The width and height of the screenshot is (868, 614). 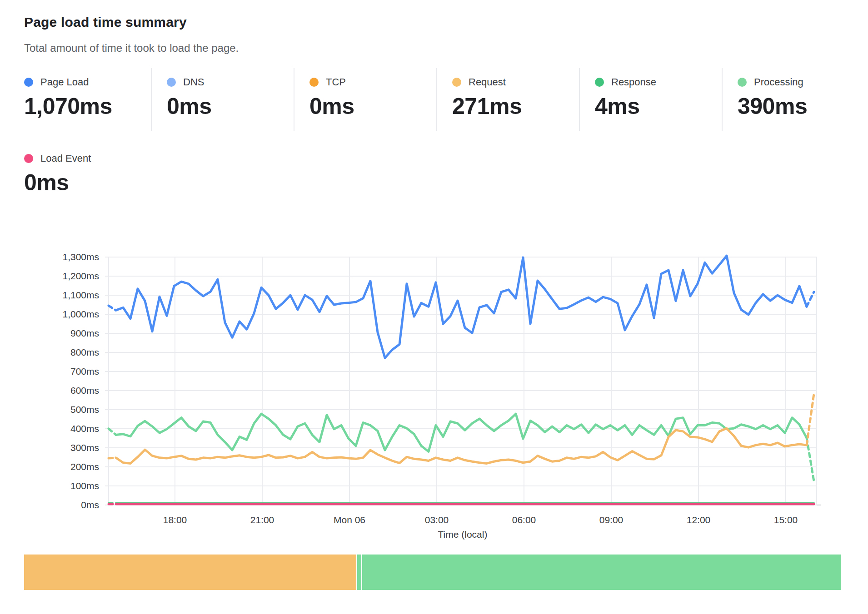 What do you see at coordinates (60, 505) in the screenshot?
I see `y-tick-label: 0ms` at bounding box center [60, 505].